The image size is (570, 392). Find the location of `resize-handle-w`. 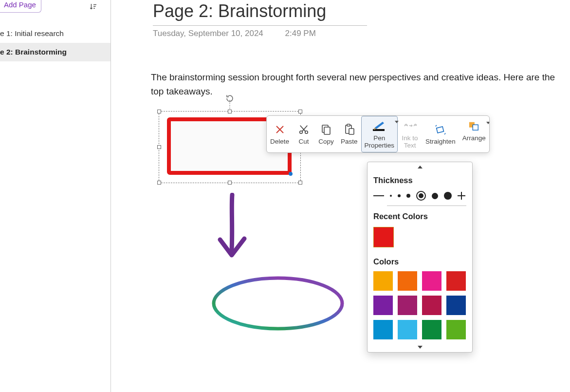

resize-handle-w is located at coordinates (159, 147).